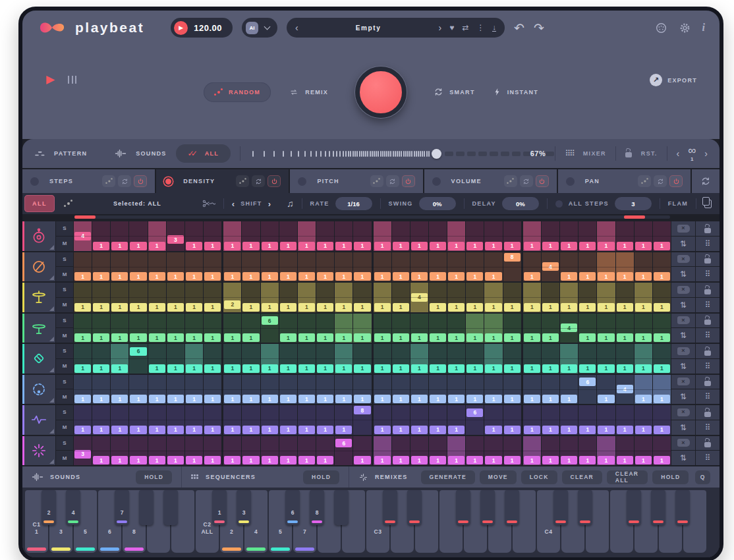 Image resolution: width=734 pixels, height=560 pixels. What do you see at coordinates (344, 443) in the screenshot?
I see `density-chip: 6` at bounding box center [344, 443].